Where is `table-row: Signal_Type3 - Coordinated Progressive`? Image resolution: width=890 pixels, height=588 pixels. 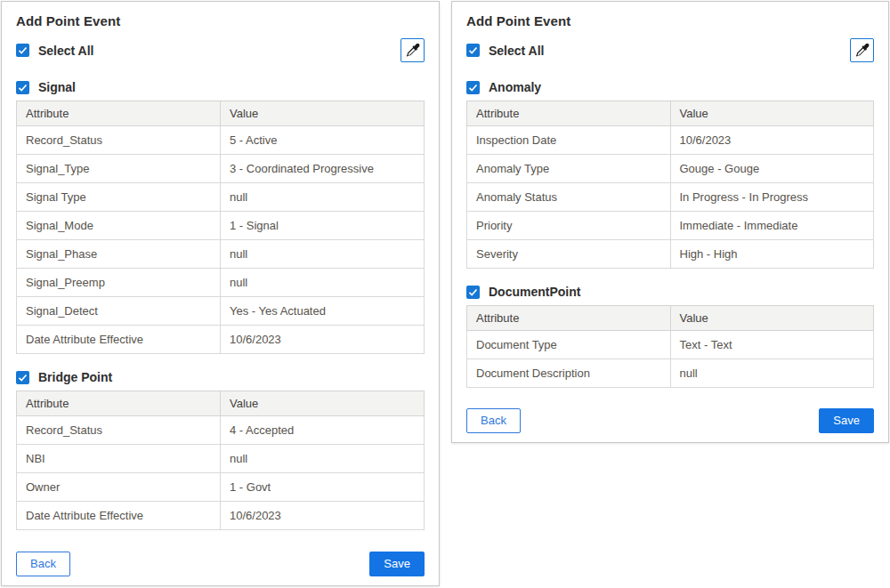 table-row: Signal_Type3 - Coordinated Progressive is located at coordinates (221, 169).